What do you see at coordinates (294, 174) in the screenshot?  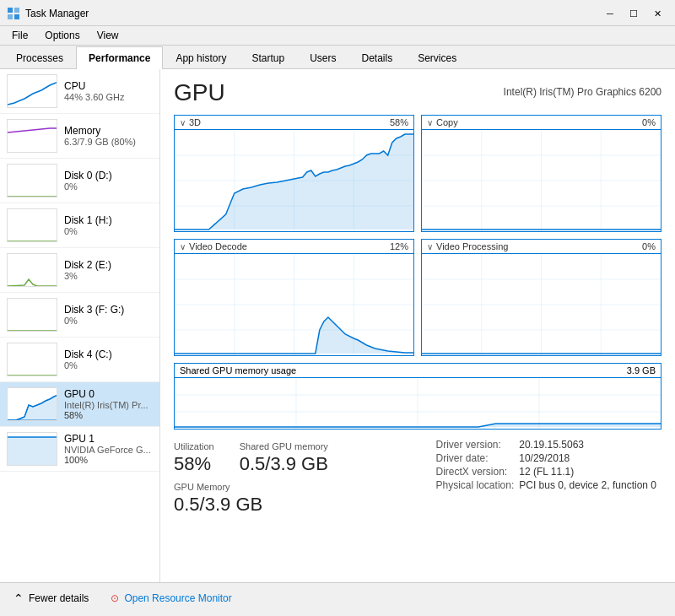 I see `chart-3d: ∨ 3D 58%` at bounding box center [294, 174].